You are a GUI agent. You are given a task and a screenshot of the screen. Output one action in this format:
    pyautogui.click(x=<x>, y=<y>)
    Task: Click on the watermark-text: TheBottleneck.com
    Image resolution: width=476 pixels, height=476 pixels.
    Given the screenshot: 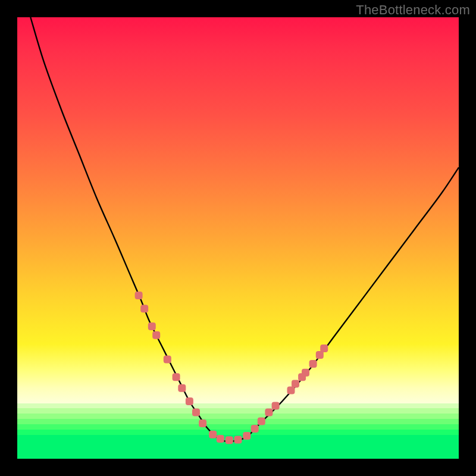 What is the action you would take?
    pyautogui.click(x=413, y=10)
    